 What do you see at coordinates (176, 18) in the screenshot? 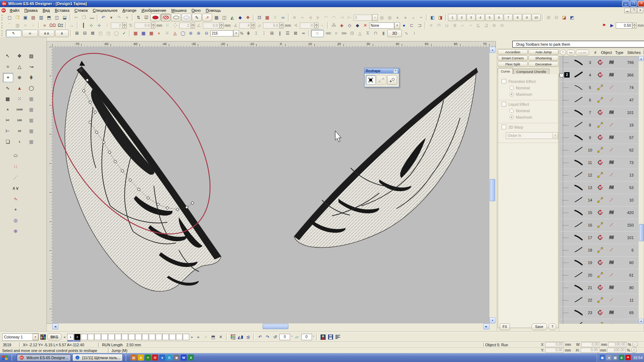
I see `outline-stitch-button` at bounding box center [176, 18].